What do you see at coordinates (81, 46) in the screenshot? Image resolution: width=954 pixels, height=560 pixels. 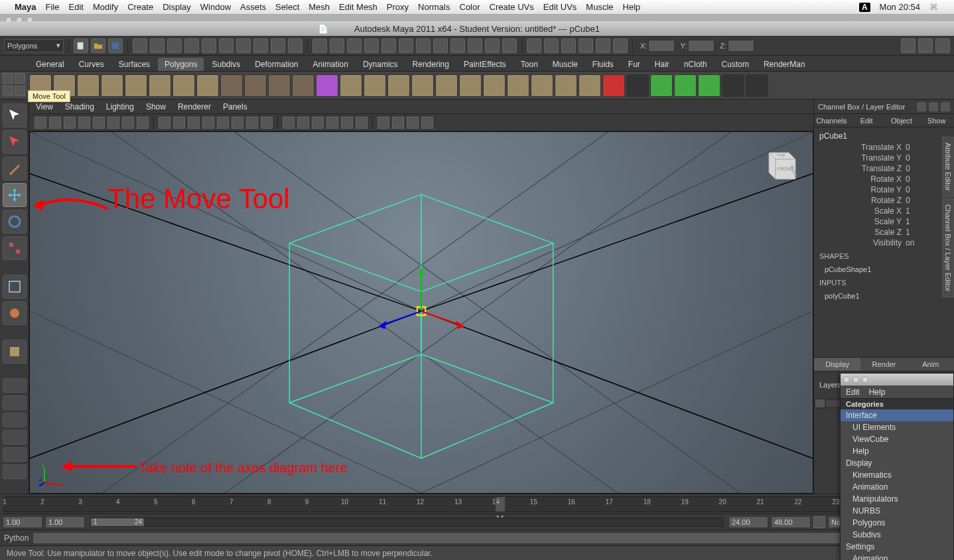 I see `new-scene-icon` at bounding box center [81, 46].